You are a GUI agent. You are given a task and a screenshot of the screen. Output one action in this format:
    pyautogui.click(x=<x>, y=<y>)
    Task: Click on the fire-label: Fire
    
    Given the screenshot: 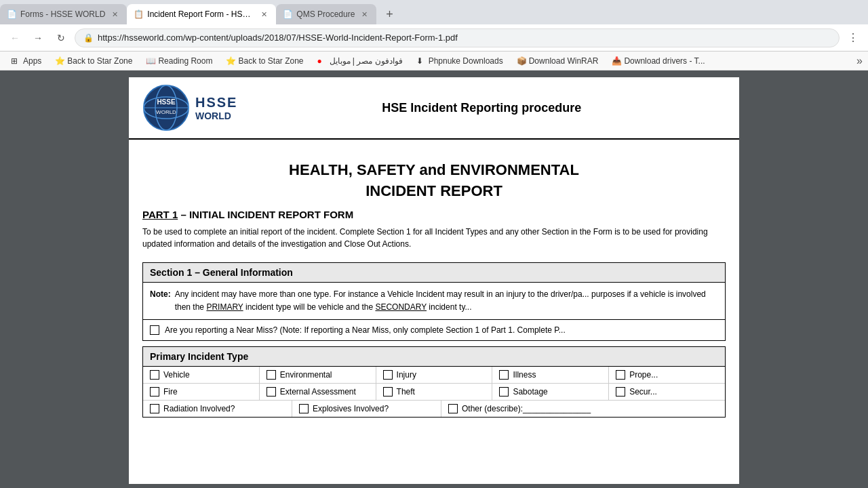 What is the action you would take?
    pyautogui.click(x=171, y=392)
    